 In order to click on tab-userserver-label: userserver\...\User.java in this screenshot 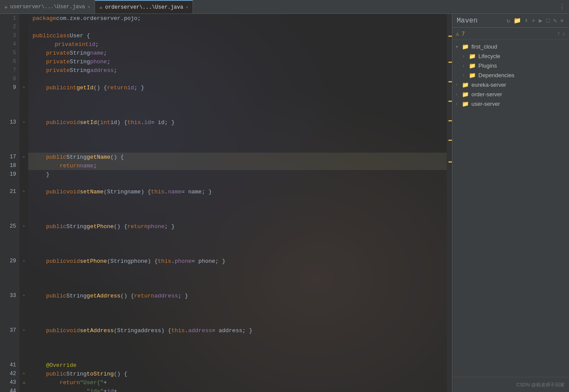, I will do `click(48, 7)`.